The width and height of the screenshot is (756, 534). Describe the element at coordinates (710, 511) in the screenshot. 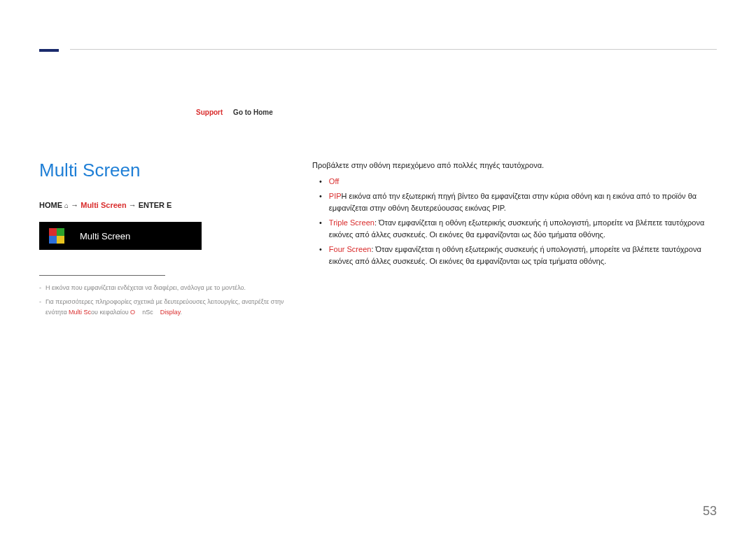

I see `page-number: 53` at that location.